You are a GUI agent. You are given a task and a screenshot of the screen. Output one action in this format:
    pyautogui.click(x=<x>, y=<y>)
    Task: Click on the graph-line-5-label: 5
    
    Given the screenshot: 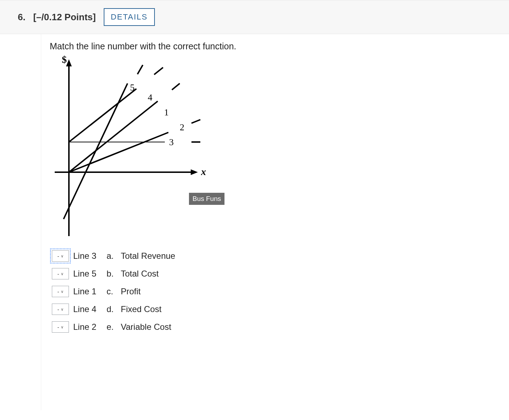 What is the action you would take?
    pyautogui.click(x=132, y=87)
    